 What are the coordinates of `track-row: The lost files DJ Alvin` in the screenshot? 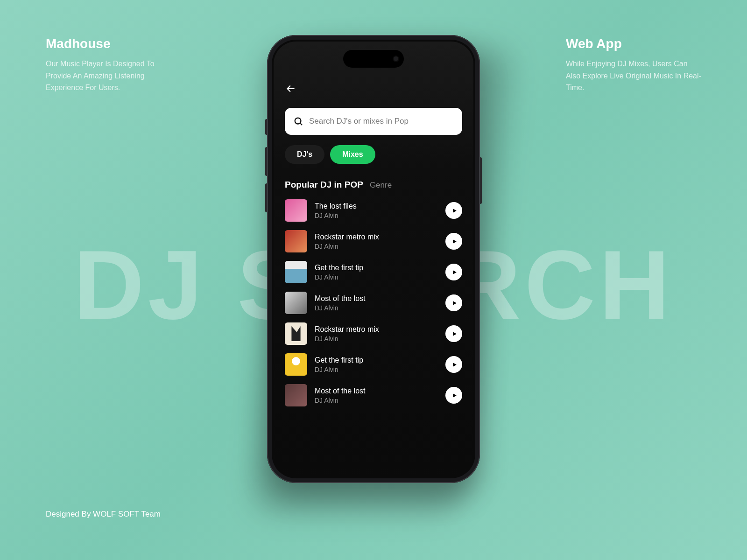 It's located at (374, 210).